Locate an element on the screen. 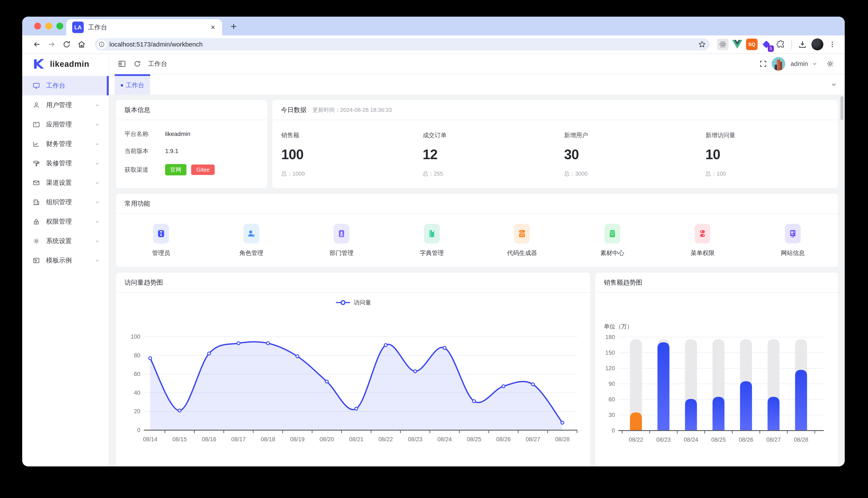  stat-value: 12 is located at coordinates (489, 155).